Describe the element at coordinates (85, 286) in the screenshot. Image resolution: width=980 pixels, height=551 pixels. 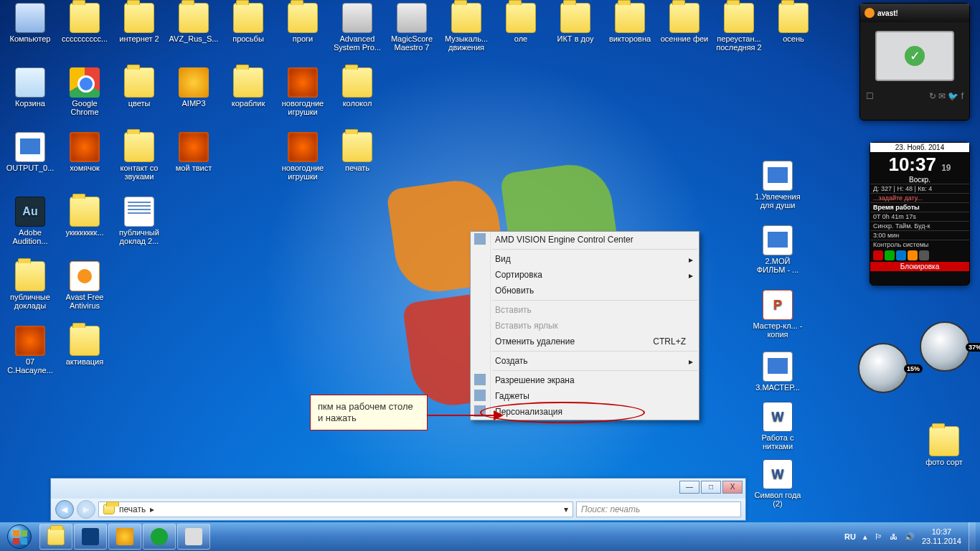
I see `desktop-icon: Avast Free Antivirus` at that location.